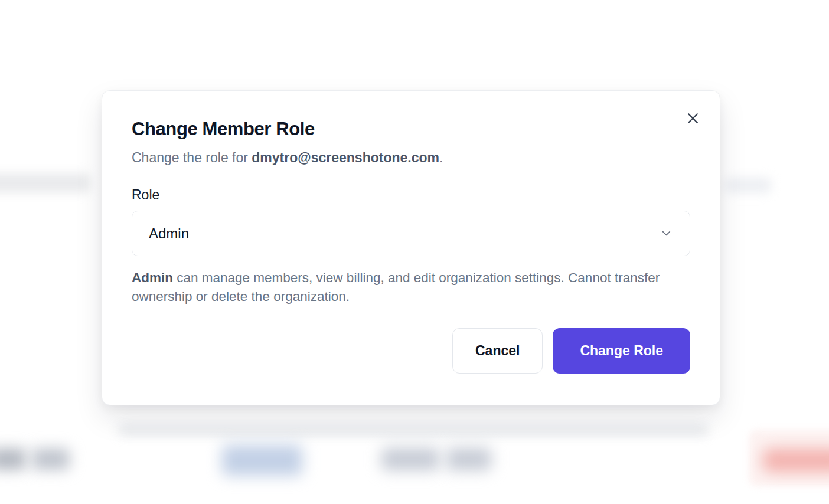 This screenshot has width=829, height=504. I want to click on close-icon, so click(693, 118).